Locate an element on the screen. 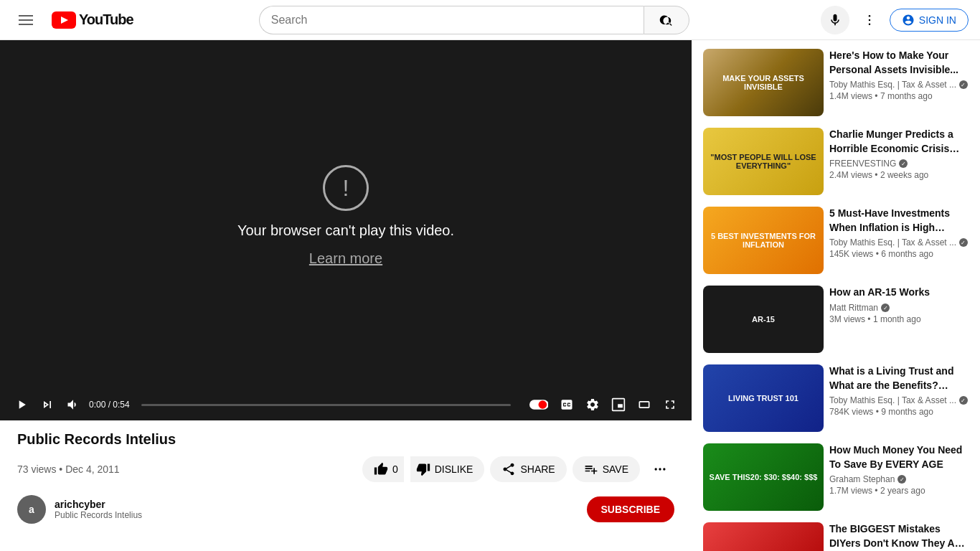 Image resolution: width=980 pixels, height=551 pixels. settings-button is located at coordinates (593, 405).